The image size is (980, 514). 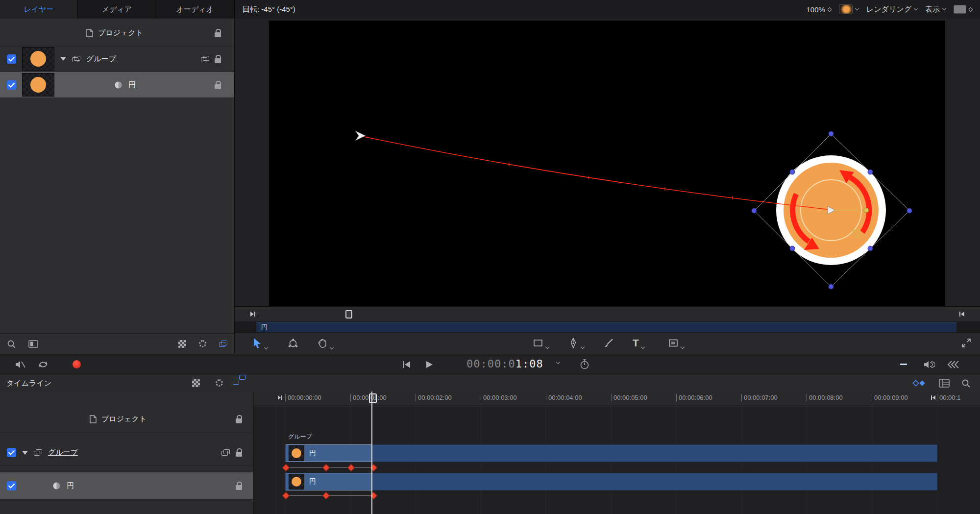 What do you see at coordinates (33, 344) in the screenshot?
I see `filter-view-icon` at bounding box center [33, 344].